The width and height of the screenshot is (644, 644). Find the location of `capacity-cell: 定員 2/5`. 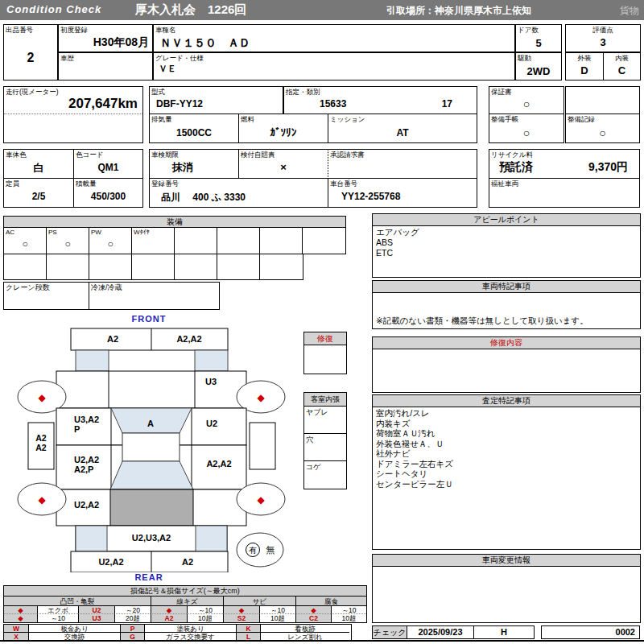

capacity-cell: 定員 2/5 is located at coordinates (39, 193).